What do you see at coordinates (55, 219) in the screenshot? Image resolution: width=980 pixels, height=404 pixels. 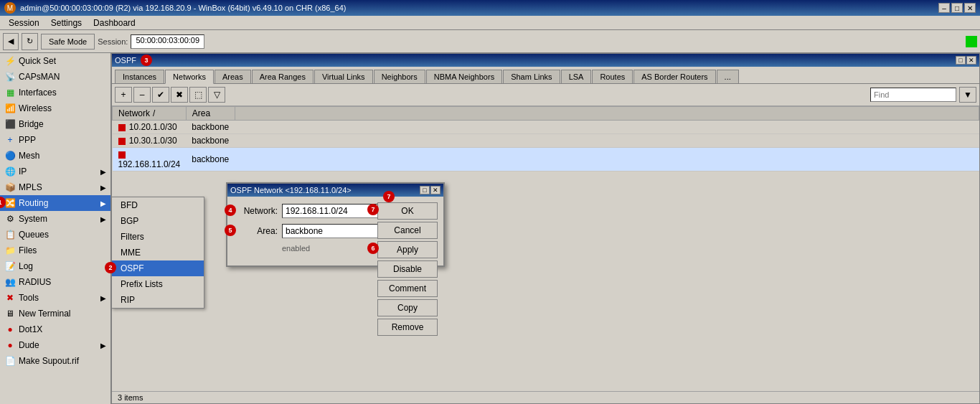 I see `sidebar-item-system: ⚙ System ▶` at bounding box center [55, 219].